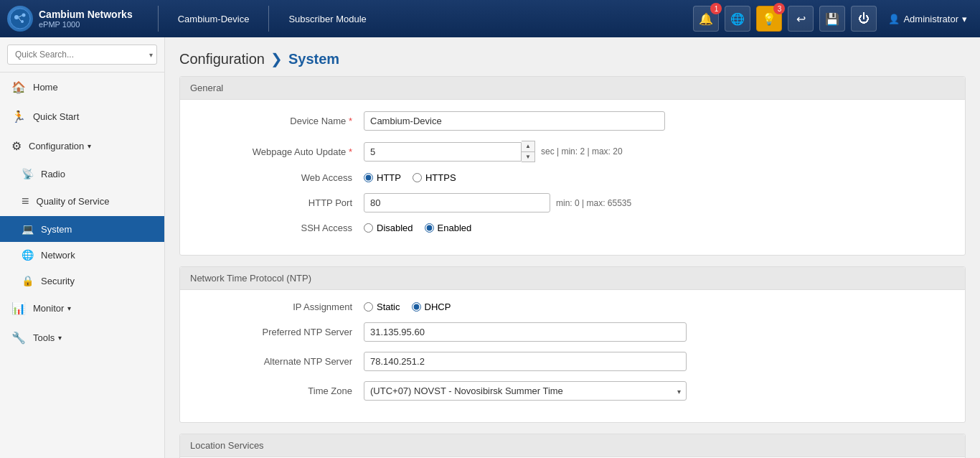  I want to click on home-icon: 🏠, so click(19, 88).